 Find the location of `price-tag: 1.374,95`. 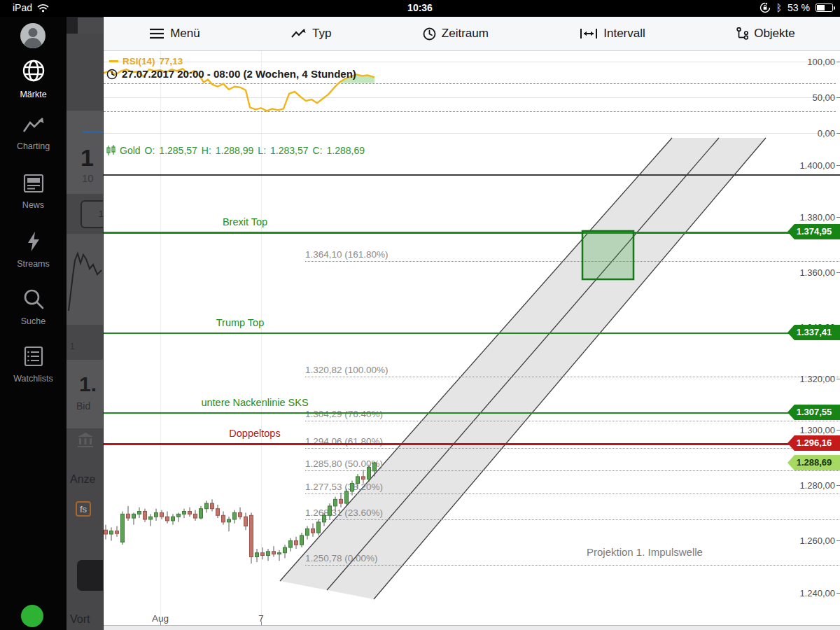

price-tag: 1.374,95 is located at coordinates (813, 232).